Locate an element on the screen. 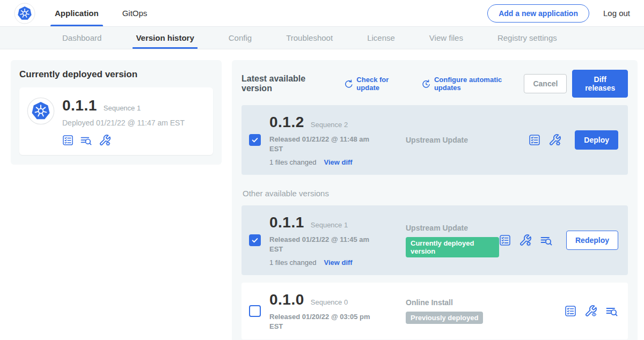 Image resolution: width=644 pixels, height=340 pixels. app-sub-nav: Dashboard Version history Config Trouble… is located at coordinates (322, 38).